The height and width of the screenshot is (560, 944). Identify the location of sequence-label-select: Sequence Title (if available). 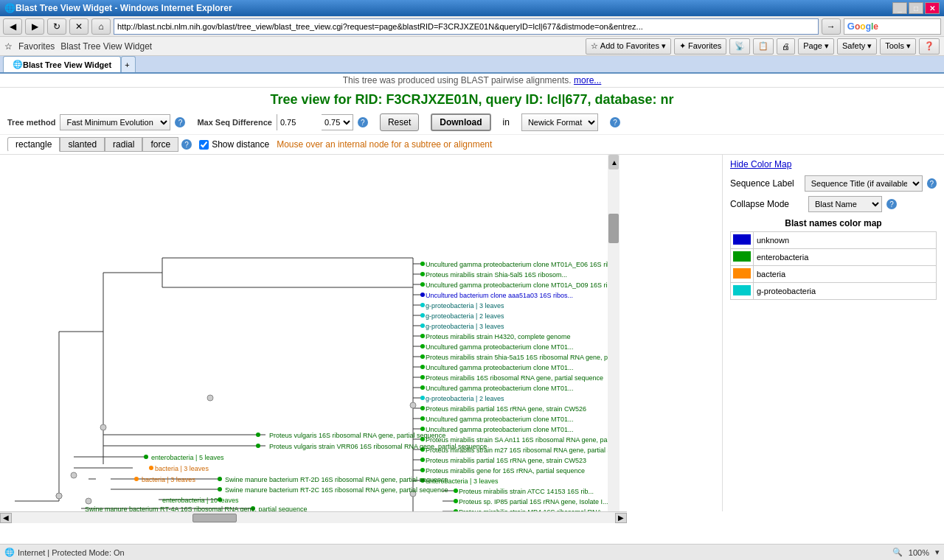
(864, 183).